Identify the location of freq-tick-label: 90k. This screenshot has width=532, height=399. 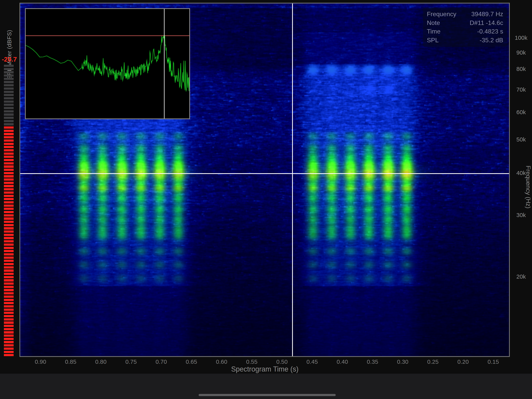
(521, 52).